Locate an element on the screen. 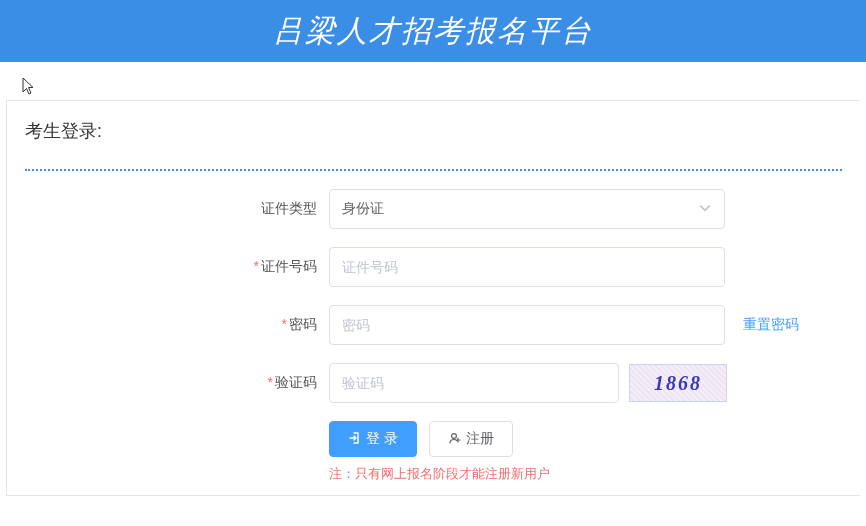 This screenshot has width=866, height=526. captcha-input is located at coordinates (474, 383).